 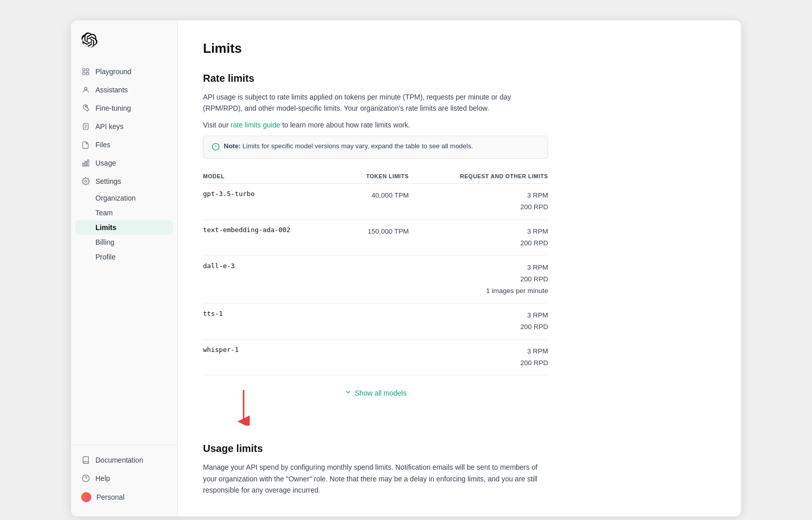 What do you see at coordinates (376, 125) in the screenshot?
I see `rate-limits-description2: Visit our rate limits guide to learn mor…` at bounding box center [376, 125].